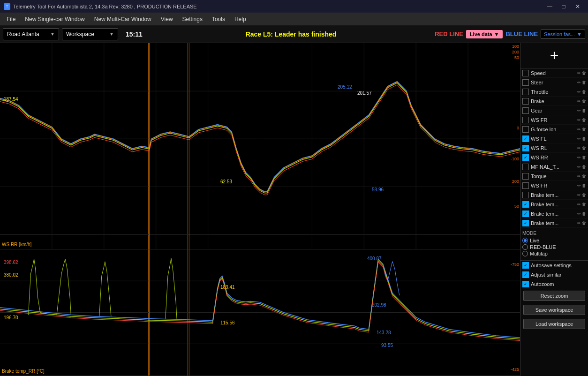  I want to click on reset-zoom-button: Reset zoom, so click(554, 296).